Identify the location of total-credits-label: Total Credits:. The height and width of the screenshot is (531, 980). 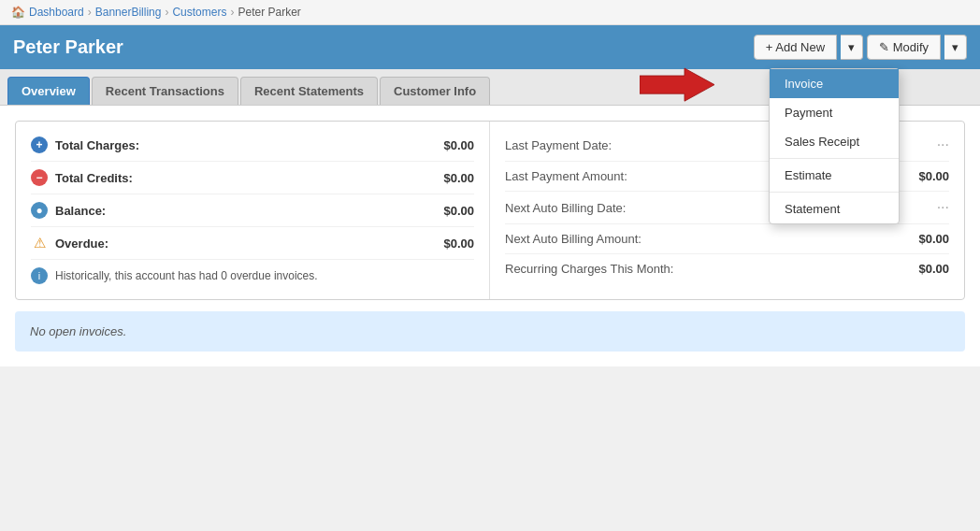
(245, 178).